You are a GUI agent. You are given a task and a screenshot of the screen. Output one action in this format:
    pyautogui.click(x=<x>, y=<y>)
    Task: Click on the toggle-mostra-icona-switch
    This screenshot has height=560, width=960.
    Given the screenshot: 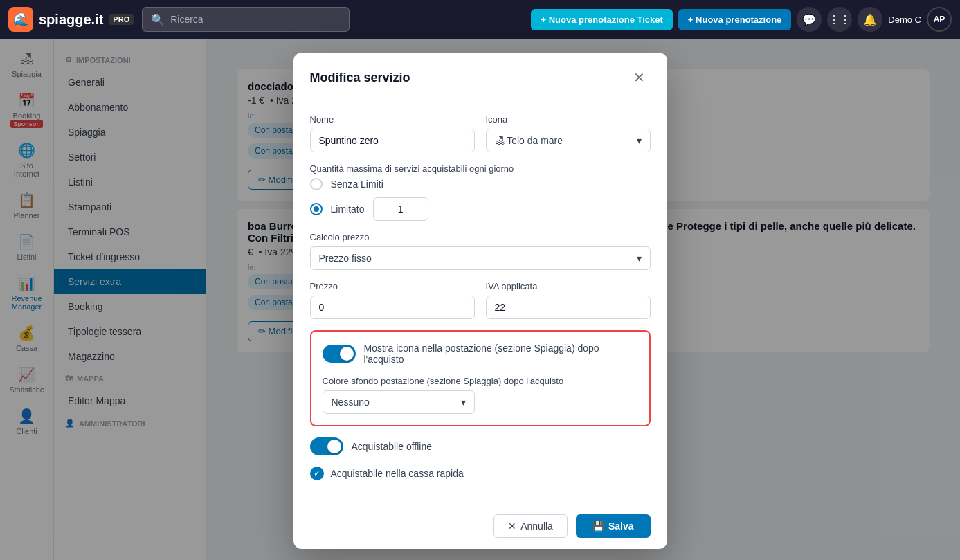 What is the action you would take?
    pyautogui.click(x=339, y=354)
    